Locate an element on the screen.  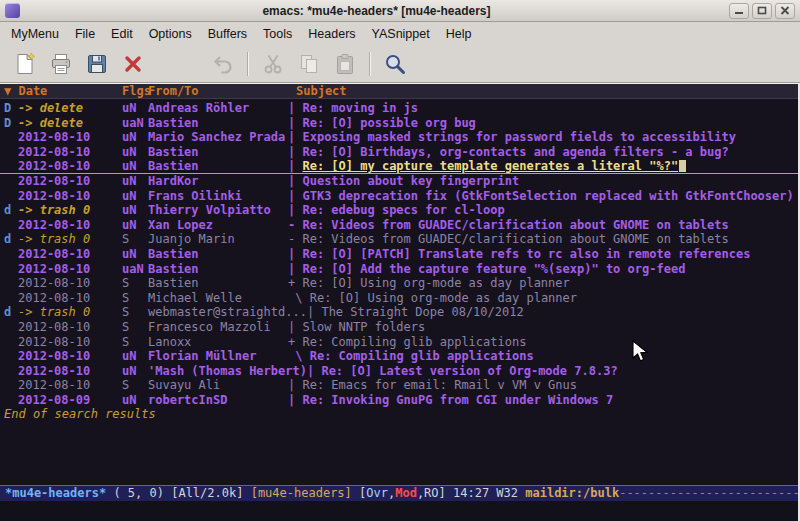
message-row: 2012-08-10SBastien+ Re: [O] Using org-mo… is located at coordinates (399, 284).